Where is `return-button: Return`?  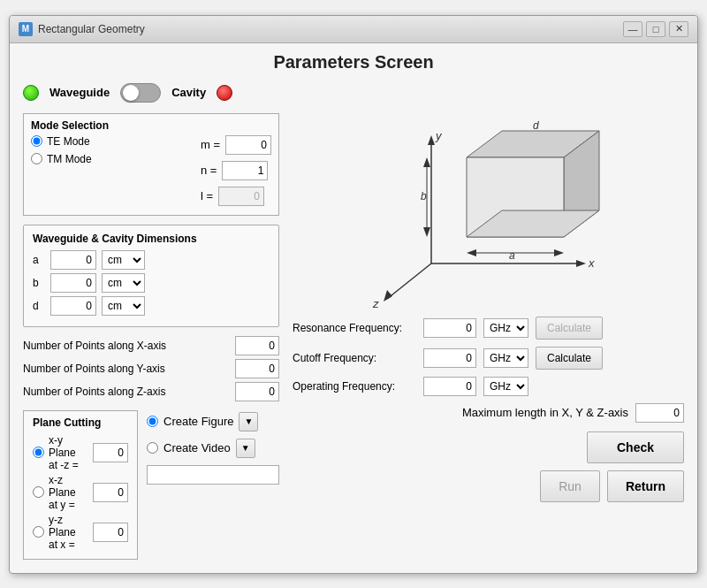
return-button: Return is located at coordinates (645, 486).